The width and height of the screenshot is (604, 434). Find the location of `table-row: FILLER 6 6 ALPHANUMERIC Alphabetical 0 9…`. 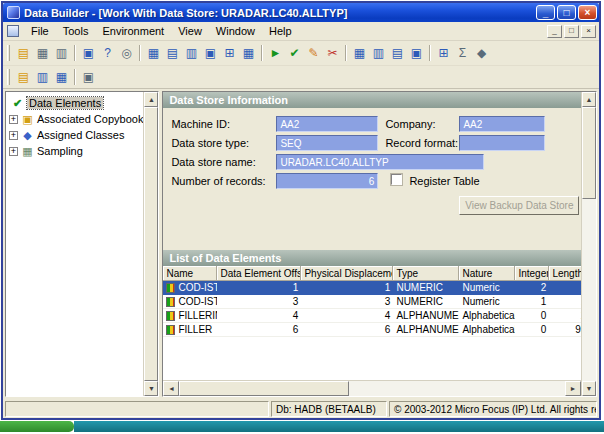

table-row: FILLER 6 6 ALPHANUMERIC Alphabetical 0 9… is located at coordinates (372, 330).